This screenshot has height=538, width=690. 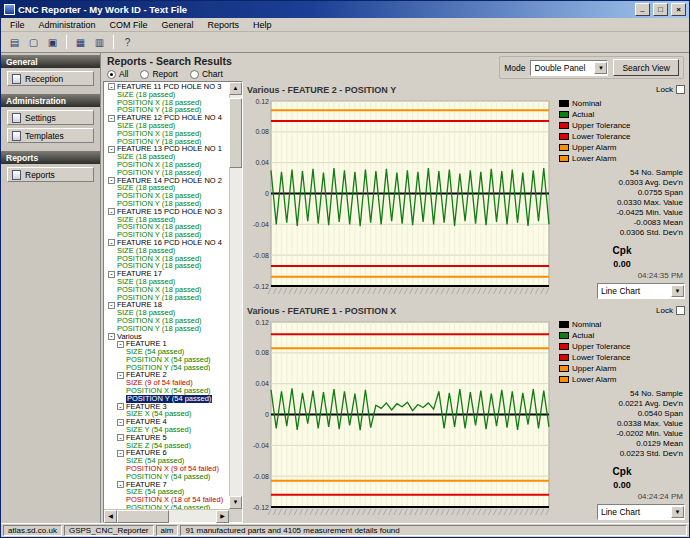 What do you see at coordinates (168, 305) in the screenshot?
I see `tree-item: FEATURE 18` at bounding box center [168, 305].